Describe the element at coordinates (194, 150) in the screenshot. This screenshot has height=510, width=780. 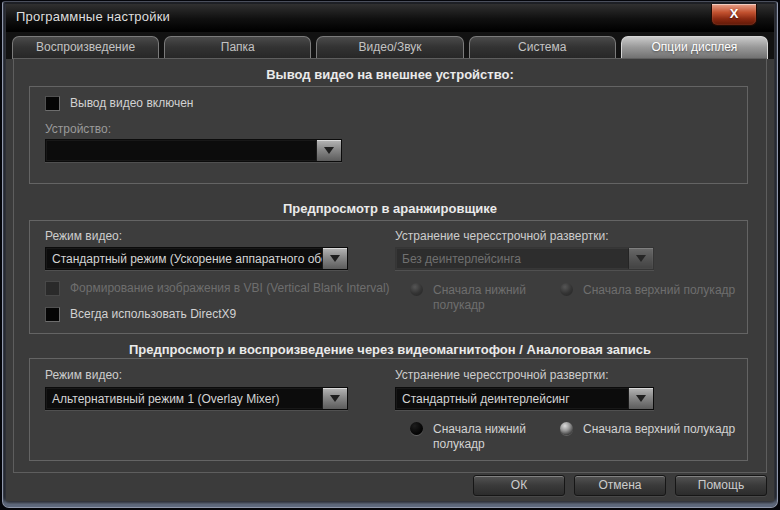
I see `device-dropdown` at that location.